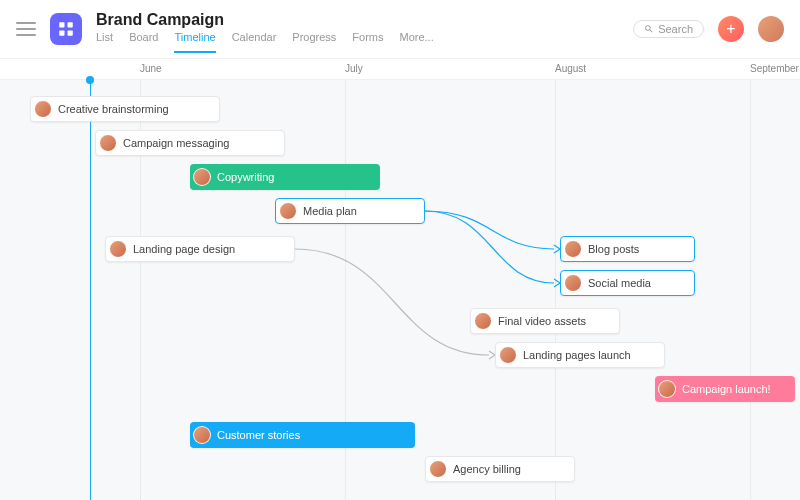 This screenshot has height=500, width=800. I want to click on search-icon, so click(649, 29).